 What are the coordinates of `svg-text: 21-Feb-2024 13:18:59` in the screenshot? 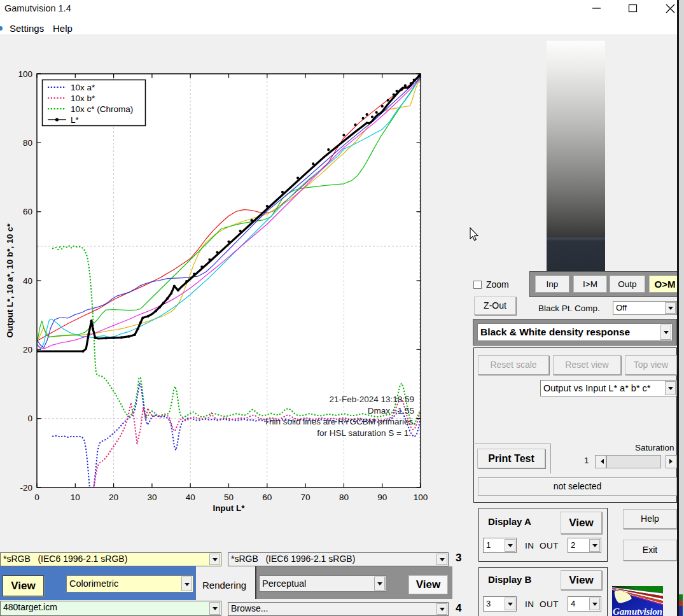 It's located at (372, 400).